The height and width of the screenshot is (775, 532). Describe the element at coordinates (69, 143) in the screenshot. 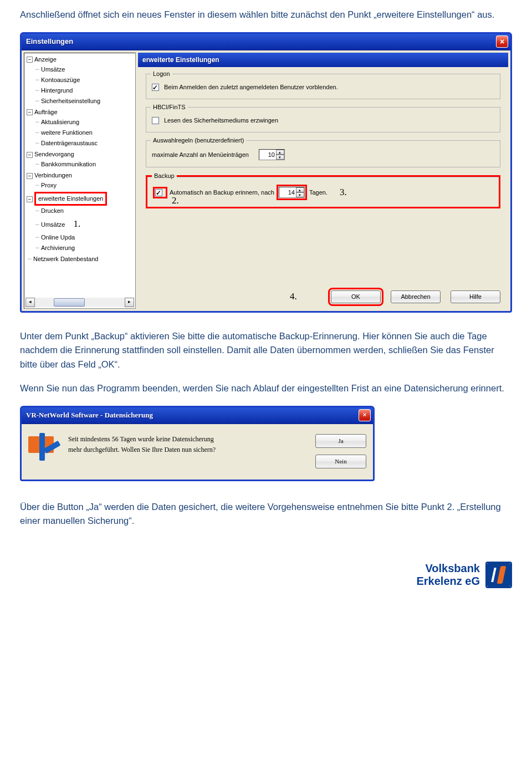

I see `tree-item: Datenträgeraustausc` at that location.